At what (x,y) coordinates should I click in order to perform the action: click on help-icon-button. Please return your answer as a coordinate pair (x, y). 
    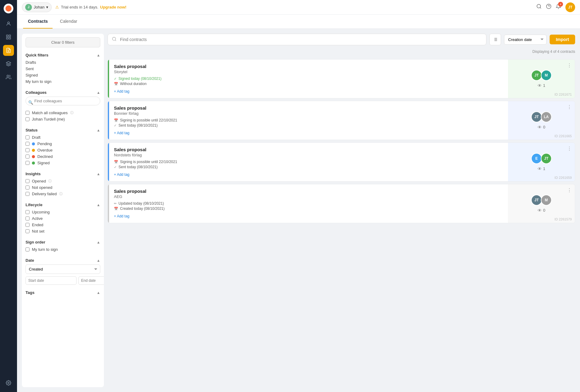
    Looking at the image, I should click on (549, 7).